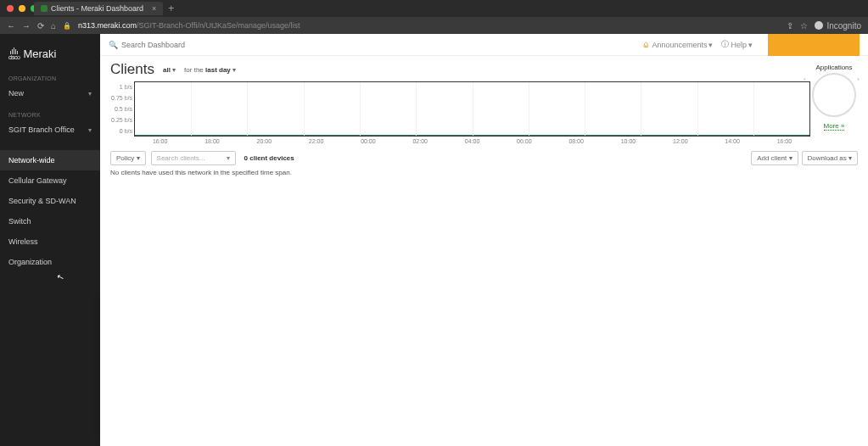 The width and height of the screenshot is (868, 446). What do you see at coordinates (22, 8) in the screenshot?
I see `minimize-window-button` at bounding box center [22, 8].